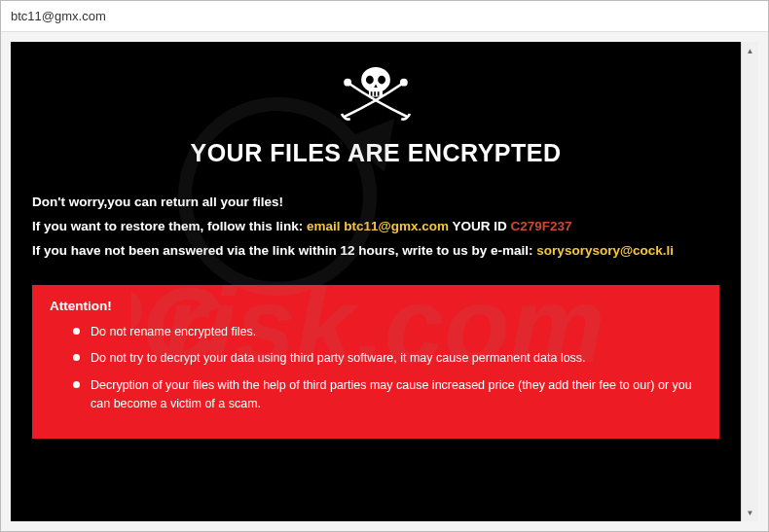  What do you see at coordinates (387, 333) in the screenshot?
I see `list-item: Do not rename encrypted files.` at bounding box center [387, 333].